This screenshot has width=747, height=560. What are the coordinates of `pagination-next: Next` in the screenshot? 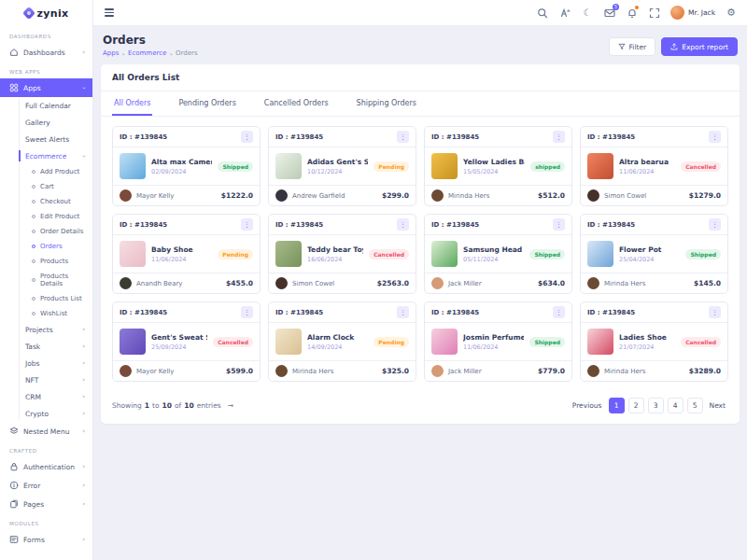 It's located at (717, 405).